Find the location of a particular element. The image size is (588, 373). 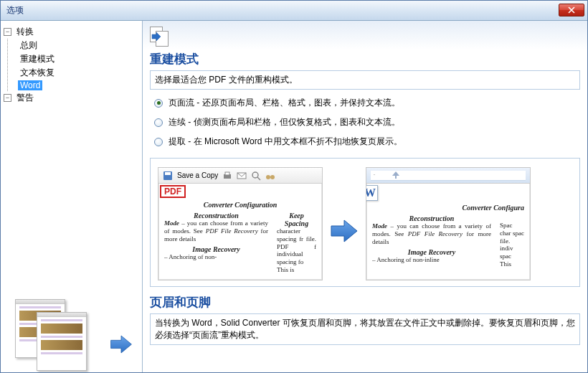

tree-node-word: Word is located at coordinates (73, 85).